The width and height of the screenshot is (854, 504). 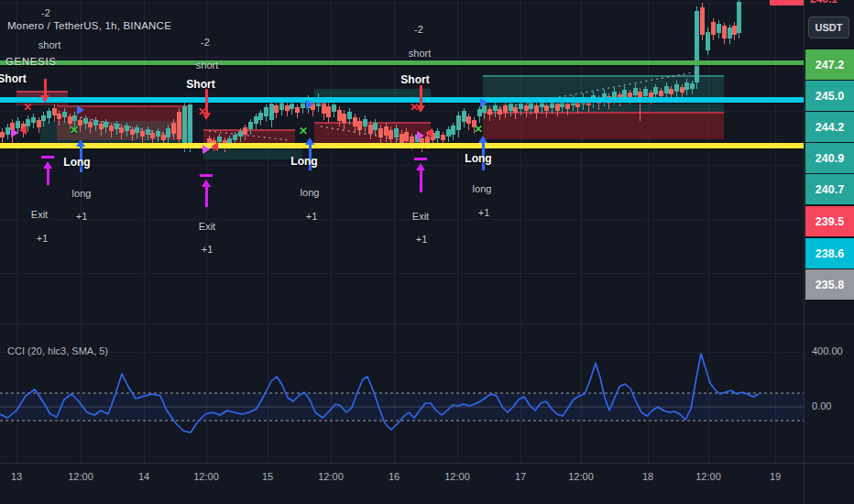 I want to click on time-axis-label: 19, so click(x=775, y=477).